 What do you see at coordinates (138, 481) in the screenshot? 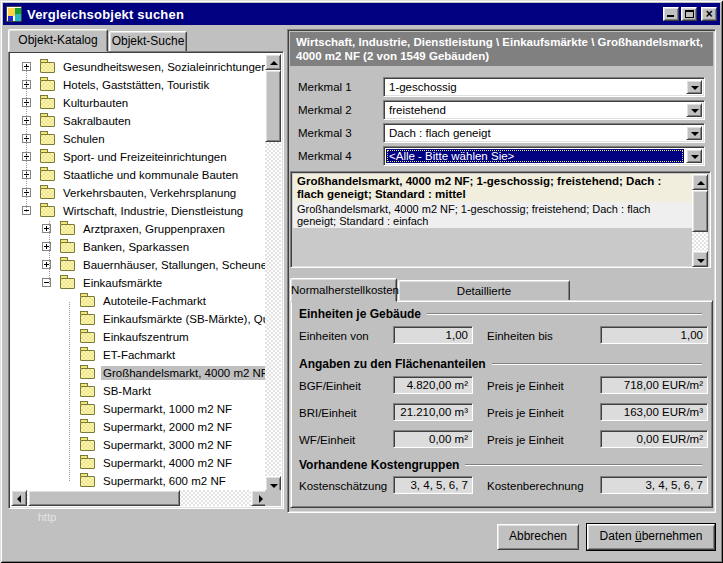
I see `tree-item: Supermarkt, 600 m2 NF` at bounding box center [138, 481].